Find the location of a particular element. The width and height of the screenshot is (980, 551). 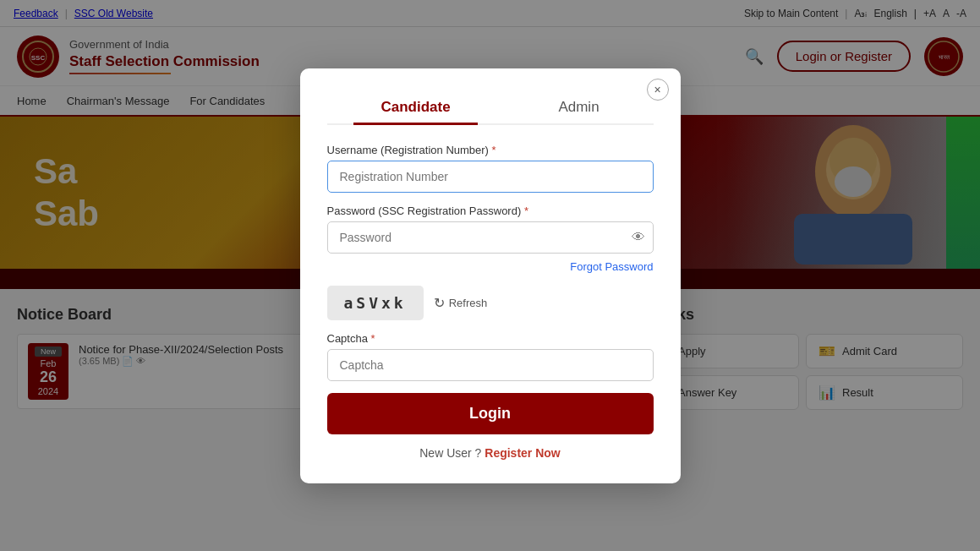

new-user-row: New User ? Register Now is located at coordinates (490, 453).